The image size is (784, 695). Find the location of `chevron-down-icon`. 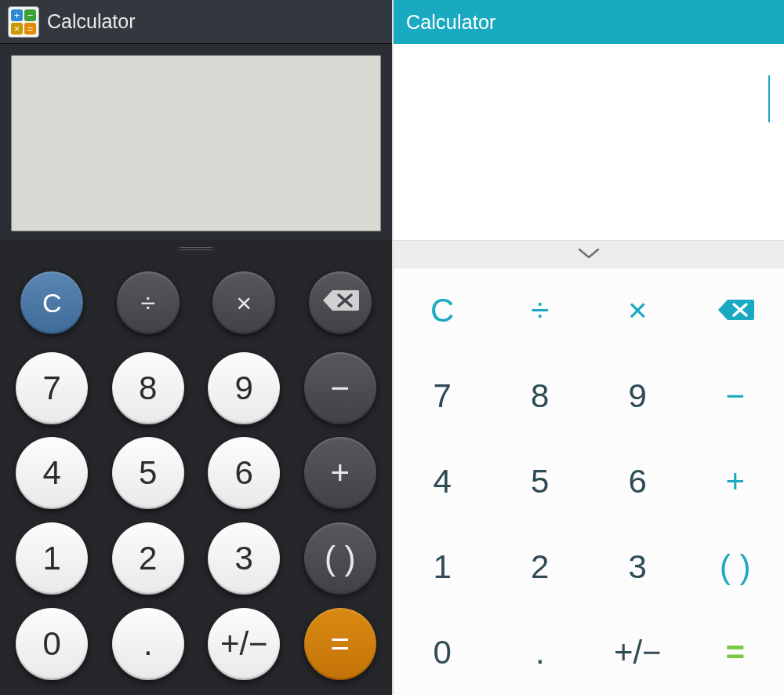

chevron-down-icon is located at coordinates (589, 254).